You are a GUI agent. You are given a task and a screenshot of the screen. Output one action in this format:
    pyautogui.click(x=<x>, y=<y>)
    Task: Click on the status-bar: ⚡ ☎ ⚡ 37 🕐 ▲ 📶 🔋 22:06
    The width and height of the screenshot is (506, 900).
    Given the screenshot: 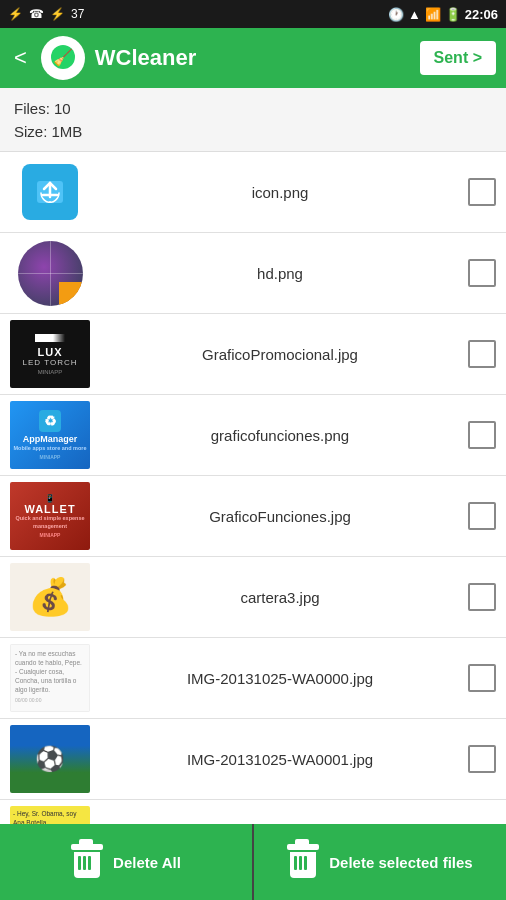 What is the action you would take?
    pyautogui.click(x=253, y=14)
    